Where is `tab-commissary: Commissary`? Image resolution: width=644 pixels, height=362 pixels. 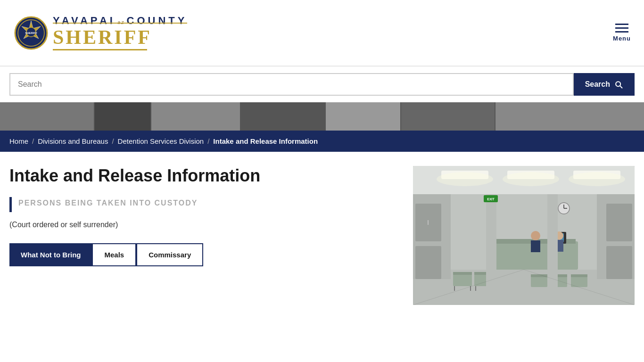 tab-commissary: Commissary is located at coordinates (170, 255).